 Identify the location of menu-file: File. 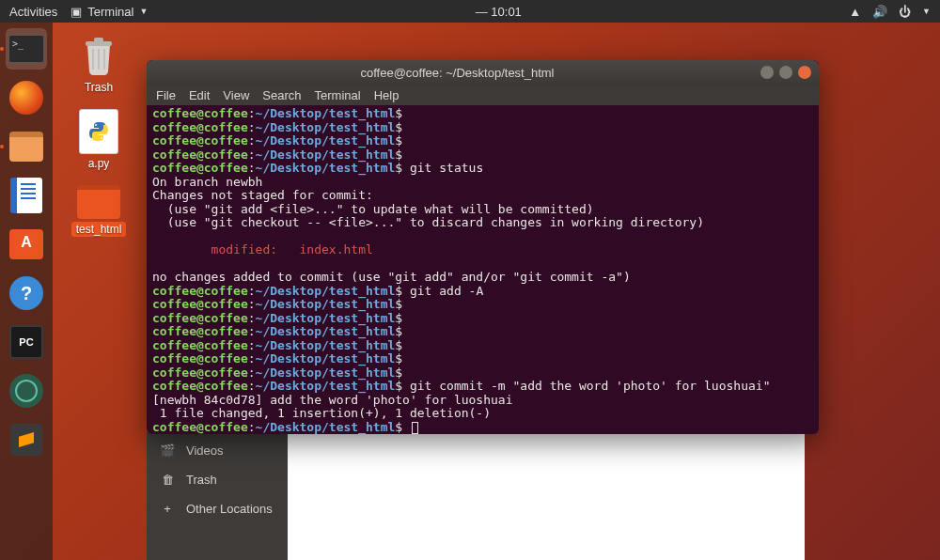
(165, 96).